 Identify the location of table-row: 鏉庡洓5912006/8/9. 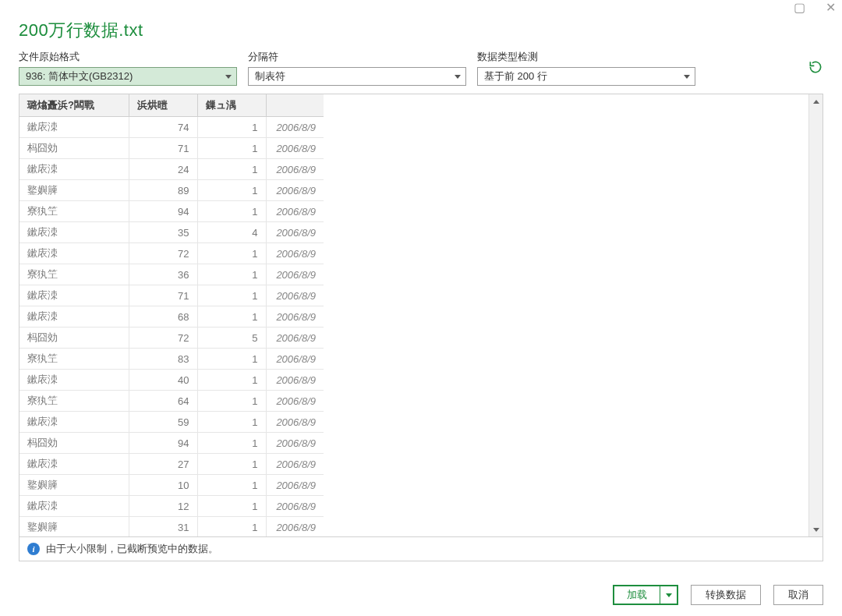
(172, 423).